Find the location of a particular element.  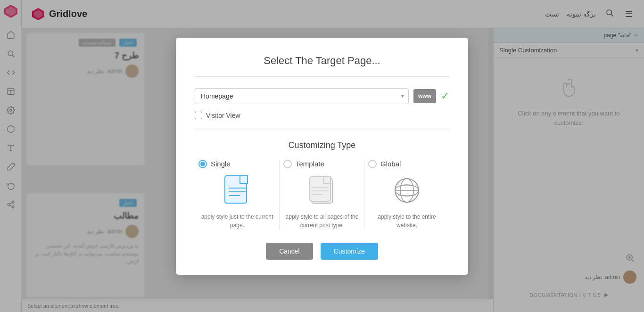

type-option-template: Template apply style to all pages of th is located at coordinates (322, 195).